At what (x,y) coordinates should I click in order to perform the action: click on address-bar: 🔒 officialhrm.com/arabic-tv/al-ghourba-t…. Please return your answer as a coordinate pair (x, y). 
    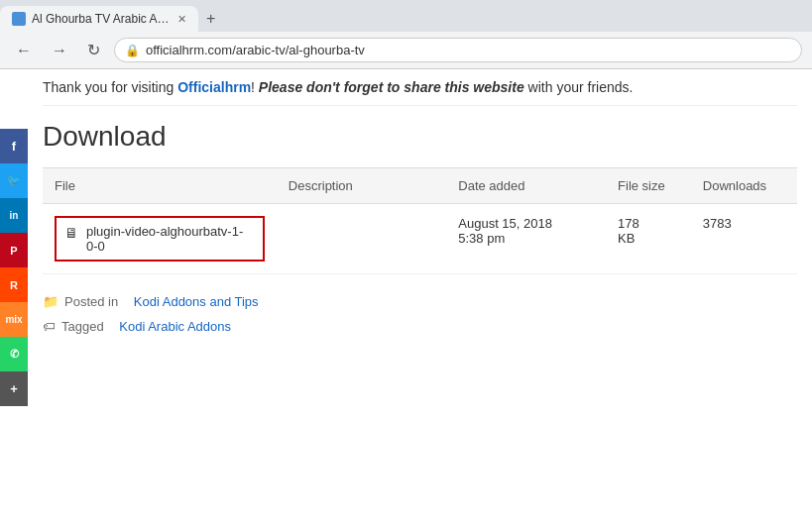
    Looking at the image, I should click on (458, 50).